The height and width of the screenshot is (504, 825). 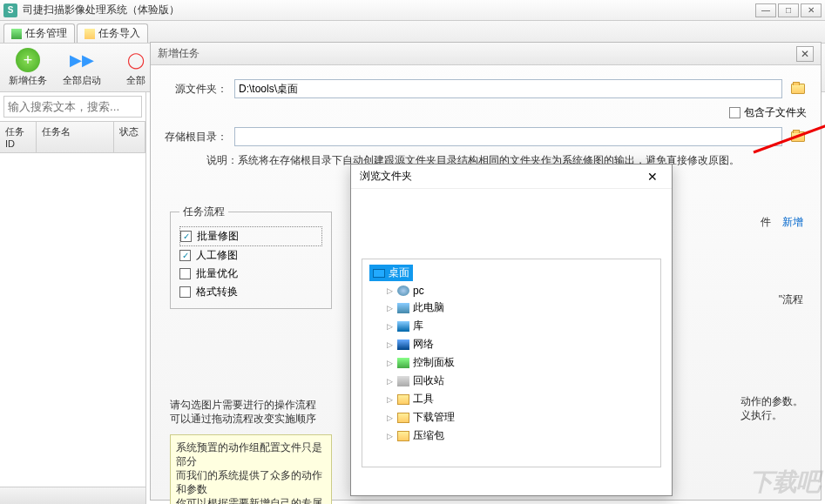 What do you see at coordinates (429, 381) in the screenshot?
I see `tree-item-label: 回收站` at bounding box center [429, 381].